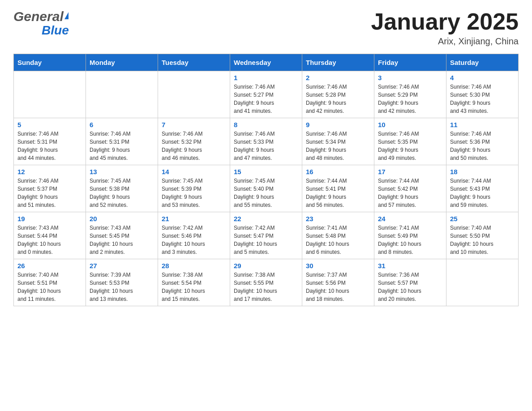 The image size is (532, 411). I want to click on day-number: 10, so click(410, 124).